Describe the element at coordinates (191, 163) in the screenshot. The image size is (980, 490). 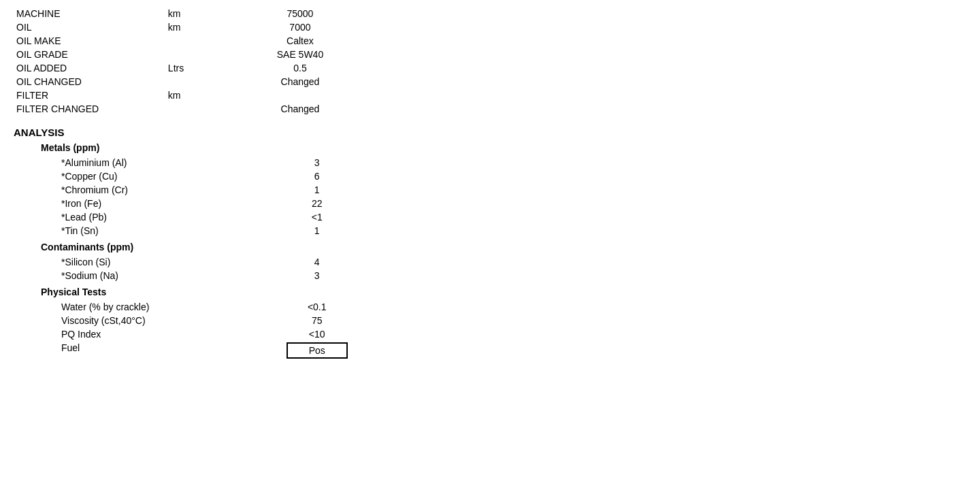
I see `metals-row: *Aluminium (Al) 3` at that location.